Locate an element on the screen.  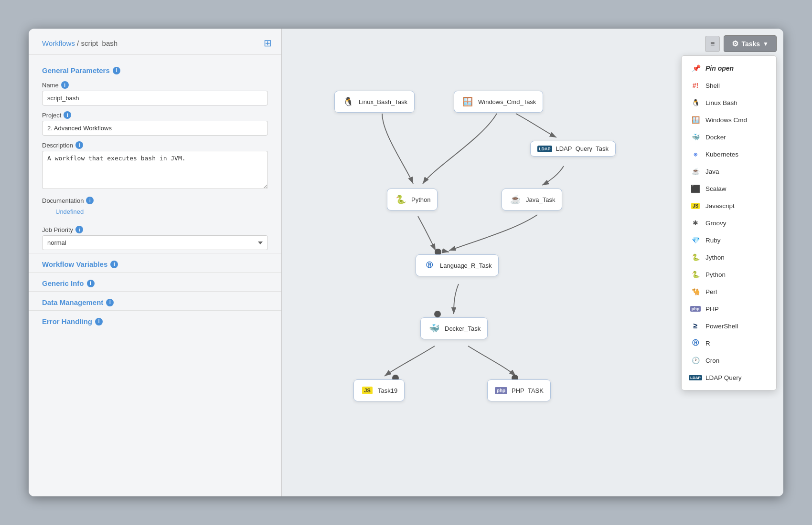
dropdown-item-pin-open: 📌 Pin open is located at coordinates (729, 68).